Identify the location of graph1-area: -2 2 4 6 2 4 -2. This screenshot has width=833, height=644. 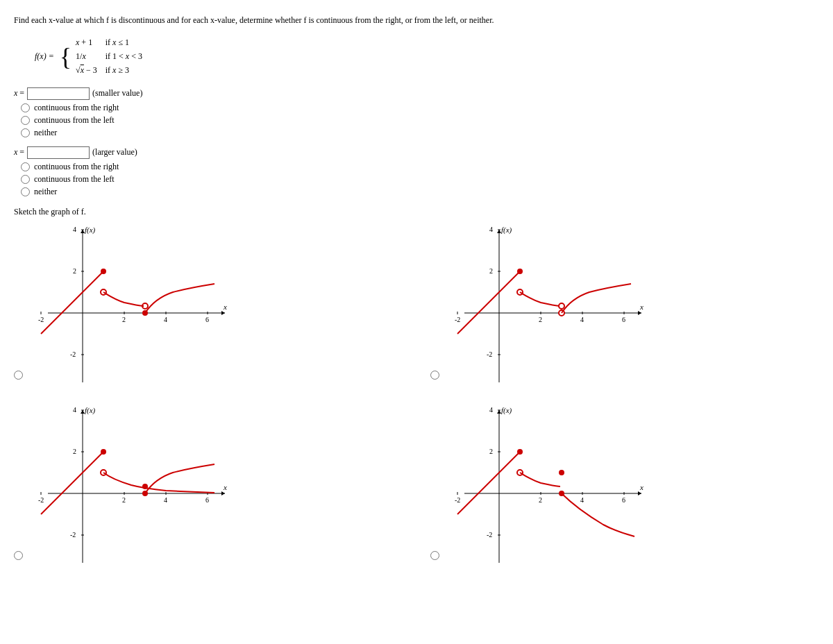
(128, 306).